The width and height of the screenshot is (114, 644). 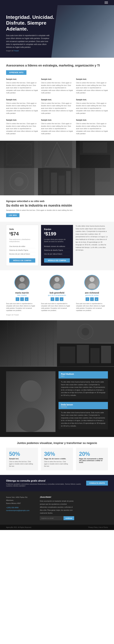 I want to click on asesor-item-1-text: Click to select the text box. Click agai…, so click(x=22, y=88).